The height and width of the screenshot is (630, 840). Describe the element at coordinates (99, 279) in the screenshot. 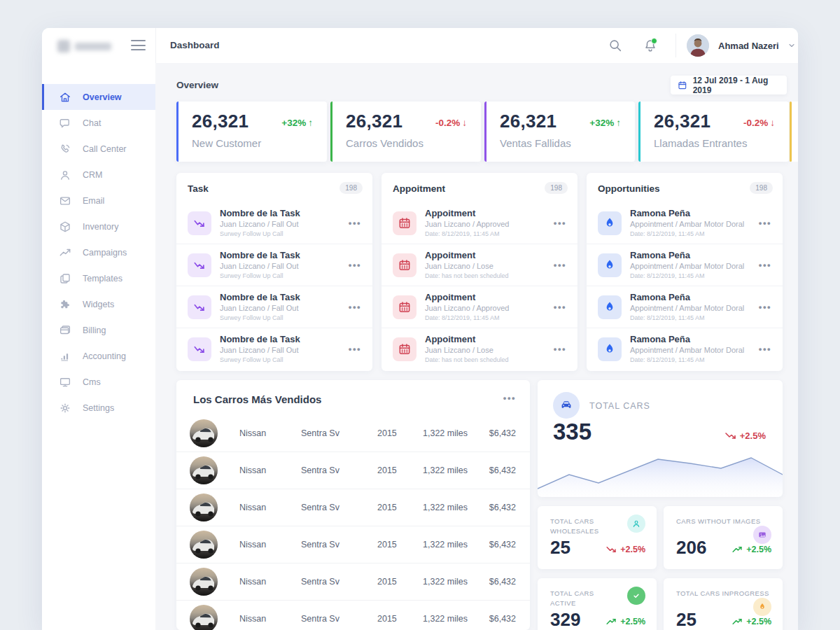

I see `sidebar-item-templates: Templates` at that location.